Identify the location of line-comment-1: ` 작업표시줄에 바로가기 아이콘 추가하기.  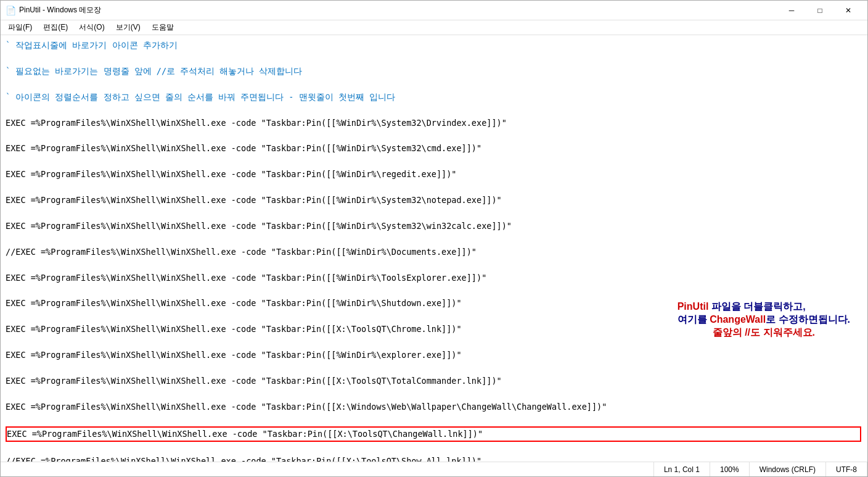
(434, 46).